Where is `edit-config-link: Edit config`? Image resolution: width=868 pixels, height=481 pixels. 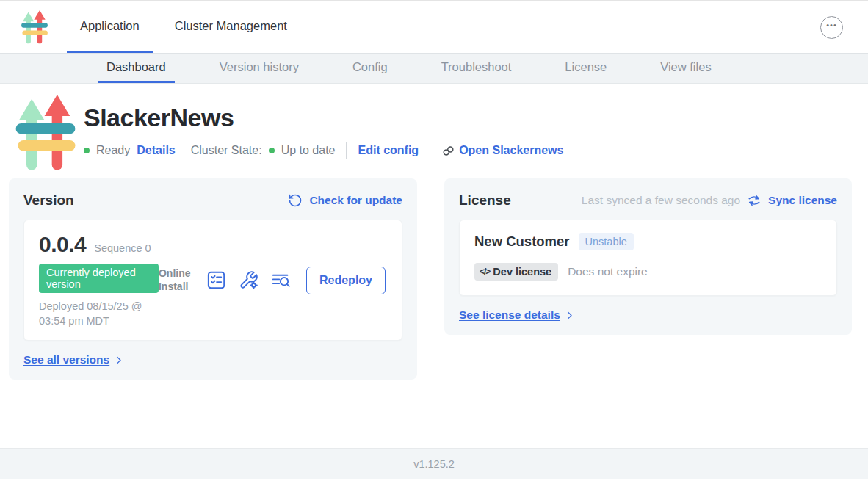
edit-config-link: Edit config is located at coordinates (388, 151).